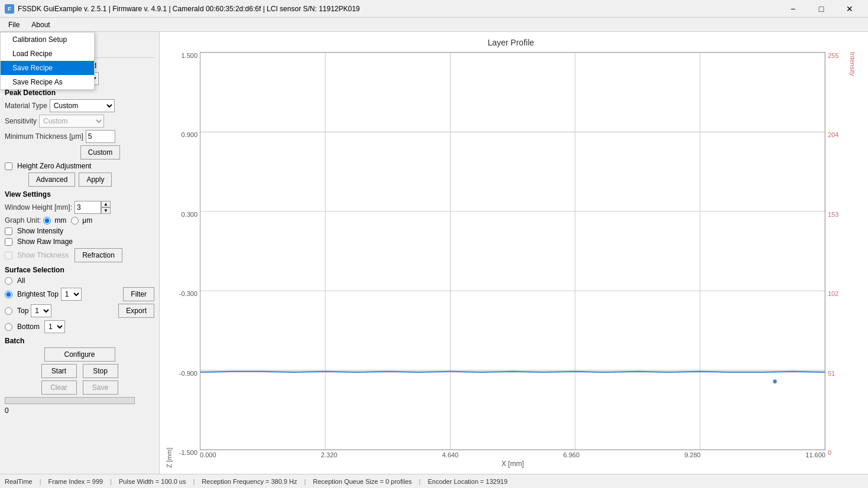 This screenshot has height=488, width=868. What do you see at coordinates (434, 25) in the screenshot?
I see `menu-bar: File About Calibration Setup Load Recipe…` at bounding box center [434, 25].